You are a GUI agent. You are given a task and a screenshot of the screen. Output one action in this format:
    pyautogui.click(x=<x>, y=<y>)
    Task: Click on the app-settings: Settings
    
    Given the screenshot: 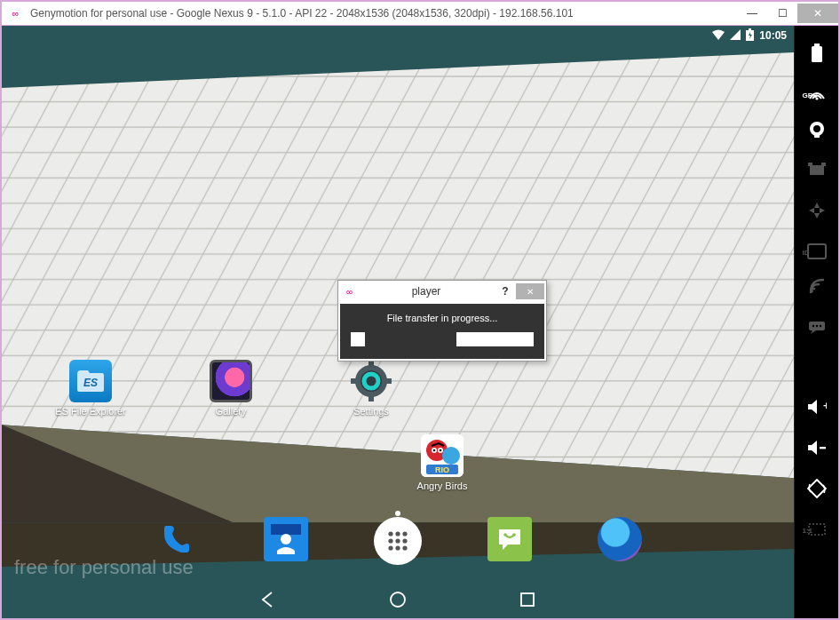 What is the action you would take?
    pyautogui.click(x=371, y=388)
    